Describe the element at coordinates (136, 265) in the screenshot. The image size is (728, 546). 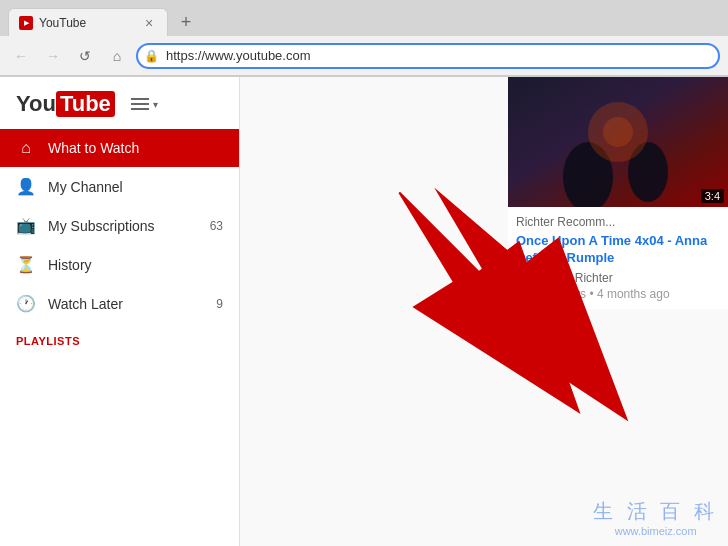
I see `nav-label-history: History` at that location.